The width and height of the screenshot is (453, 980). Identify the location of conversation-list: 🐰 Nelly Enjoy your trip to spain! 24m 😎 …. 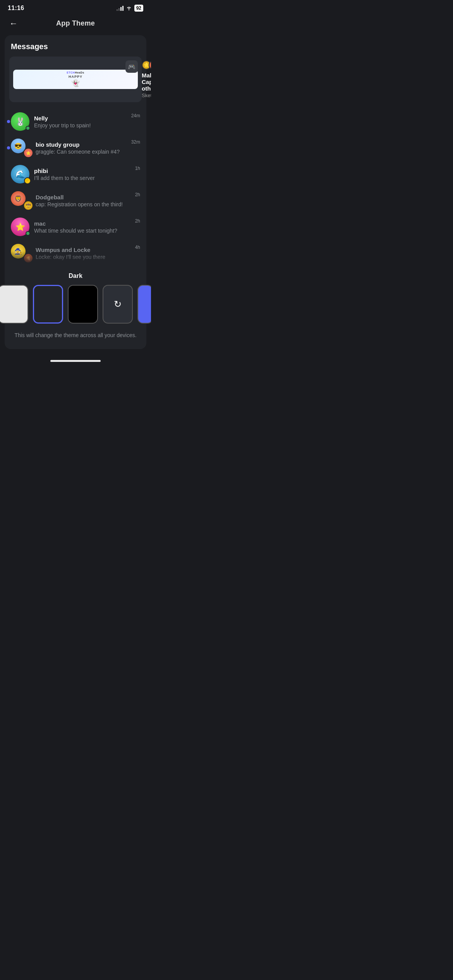
(76, 187).